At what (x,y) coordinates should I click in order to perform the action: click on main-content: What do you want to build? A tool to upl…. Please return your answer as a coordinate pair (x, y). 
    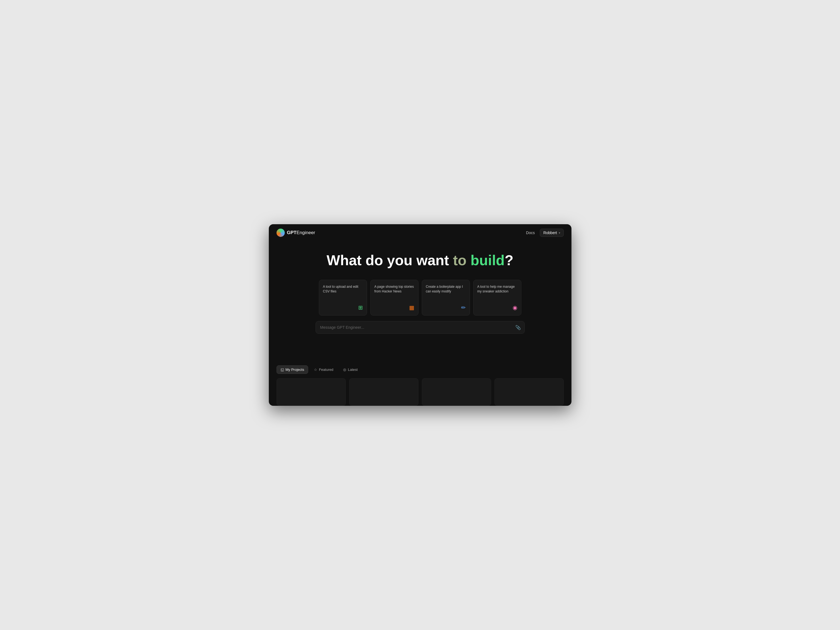
    Looking at the image, I should click on (420, 301).